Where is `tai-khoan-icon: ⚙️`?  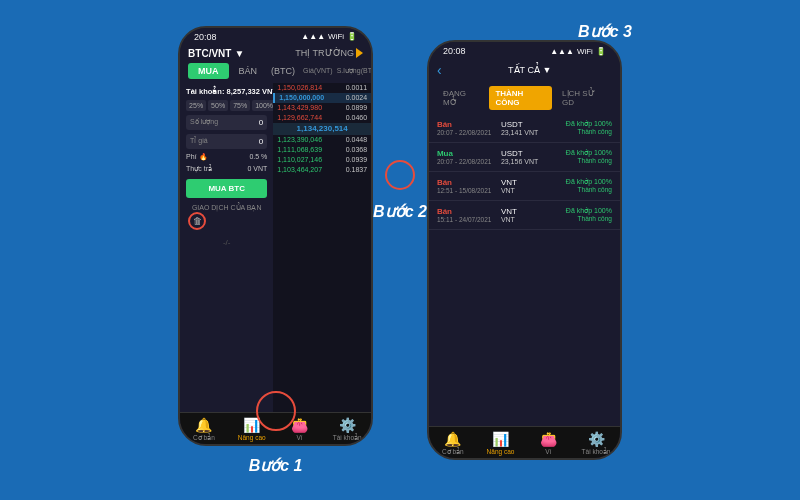
tai-khoan-icon: ⚙️ is located at coordinates (348, 425).